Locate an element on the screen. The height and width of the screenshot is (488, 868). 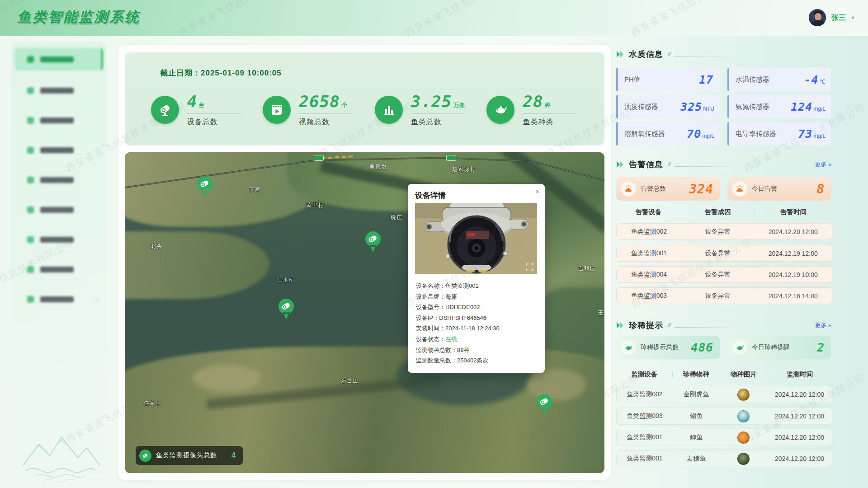
alarm-row: 鱼类监测003设备异常2024.12.18 14:00 is located at coordinates (724, 296).